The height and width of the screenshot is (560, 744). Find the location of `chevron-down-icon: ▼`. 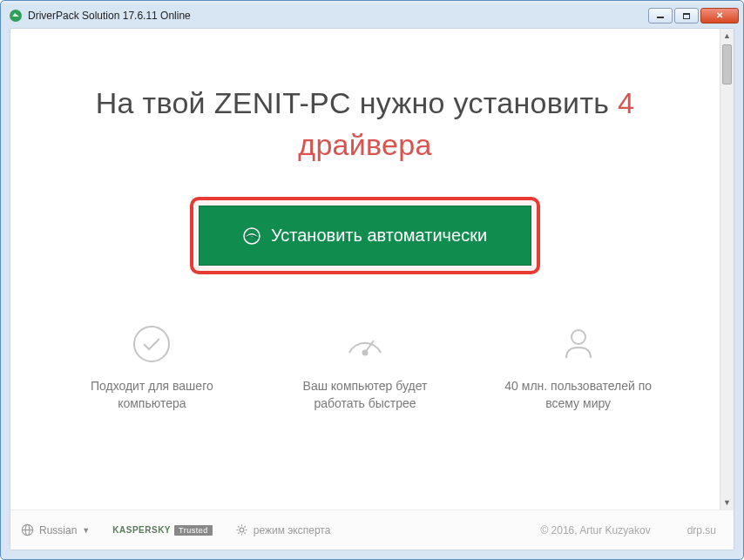

chevron-down-icon: ▼ is located at coordinates (85, 530).